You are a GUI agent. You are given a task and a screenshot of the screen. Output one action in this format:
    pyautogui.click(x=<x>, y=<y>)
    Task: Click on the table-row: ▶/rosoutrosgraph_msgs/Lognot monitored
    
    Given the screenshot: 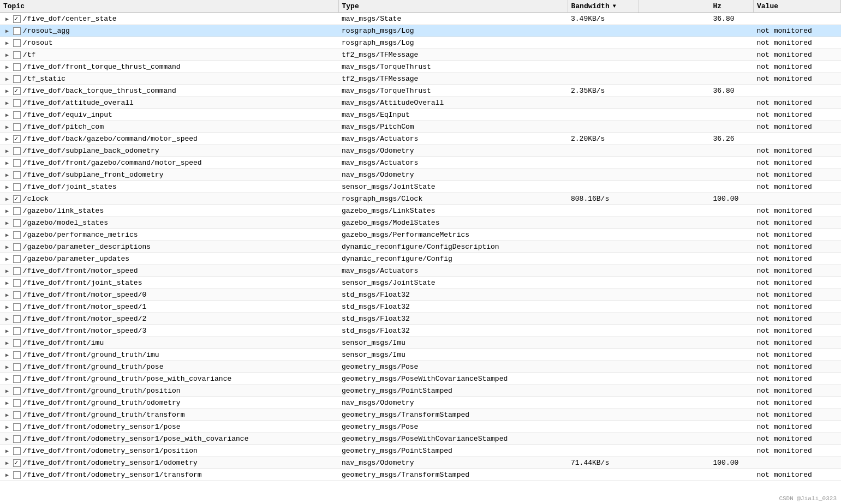 What is the action you would take?
    pyautogui.click(x=420, y=43)
    